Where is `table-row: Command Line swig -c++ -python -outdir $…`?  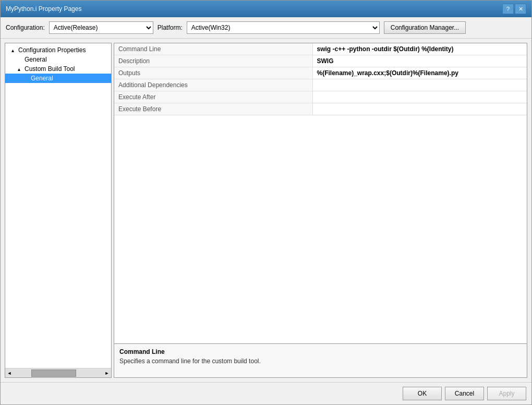
table-row: Command Line swig -c++ -python -outdir $… is located at coordinates (320, 49).